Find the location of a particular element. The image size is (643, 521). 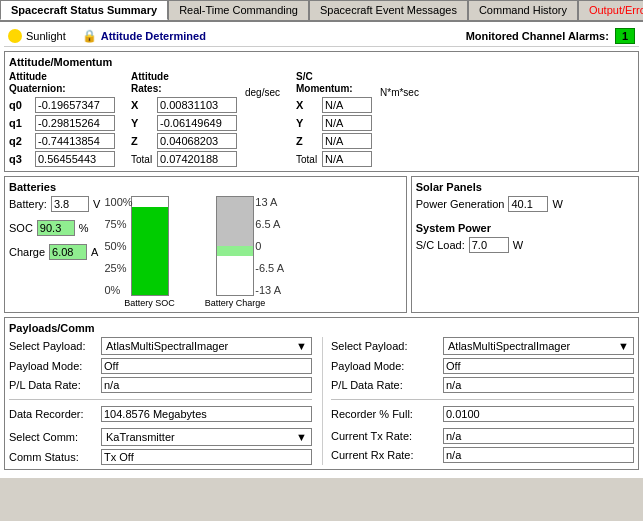

solar-title: Solar Panels is located at coordinates (525, 187).